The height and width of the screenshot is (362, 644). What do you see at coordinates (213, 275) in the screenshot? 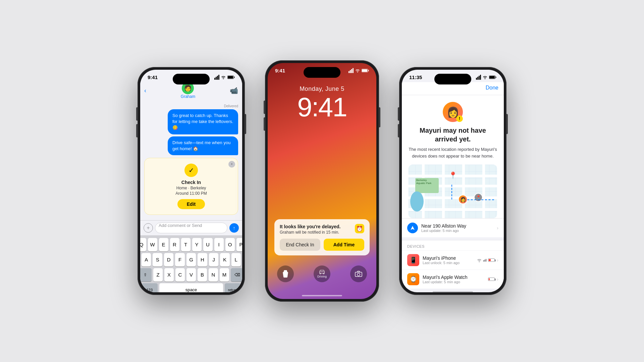
I see `key-n: N` at bounding box center [213, 275].